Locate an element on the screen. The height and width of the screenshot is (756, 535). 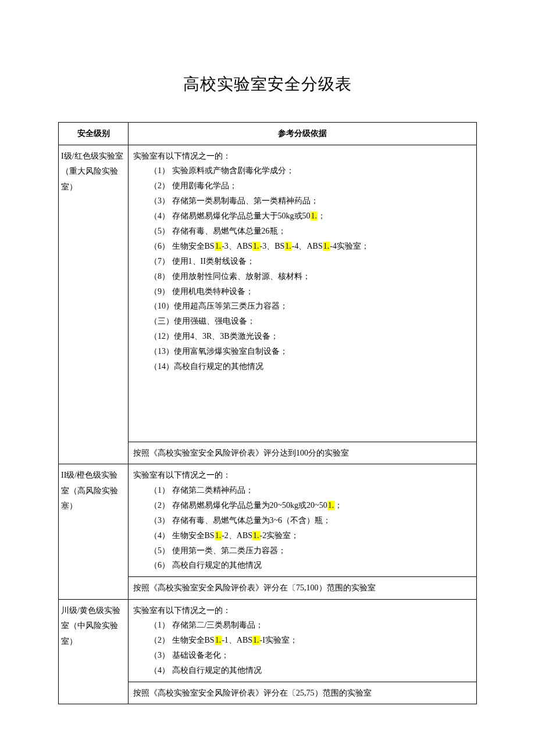
criteria-item: （6） 生物安全BS1.-3、ABS1.-3、BS1.-4、ABS1.-4实验室… is located at coordinates (302, 246).